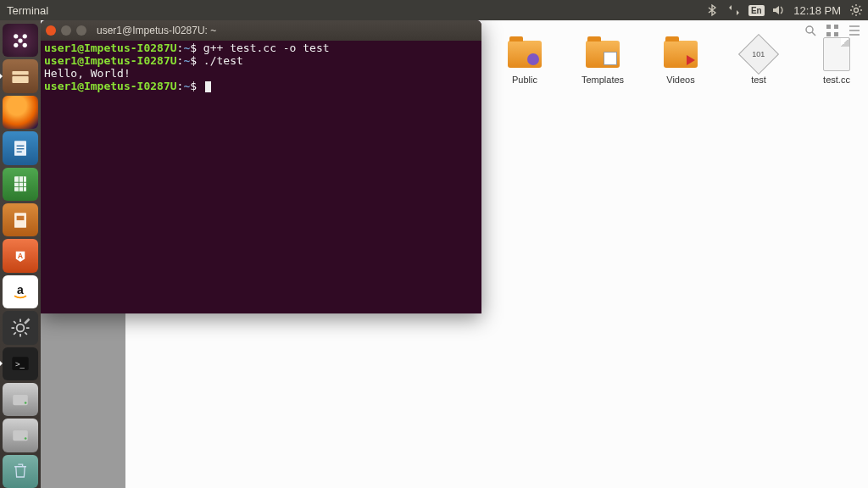 This screenshot has width=868, height=488. I want to click on launcher-dash, so click(20, 41).